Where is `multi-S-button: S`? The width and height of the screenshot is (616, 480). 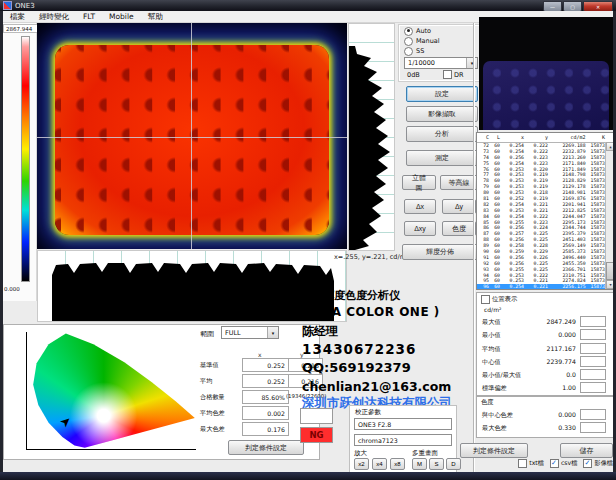
multi-S-button: S is located at coordinates (436, 464).